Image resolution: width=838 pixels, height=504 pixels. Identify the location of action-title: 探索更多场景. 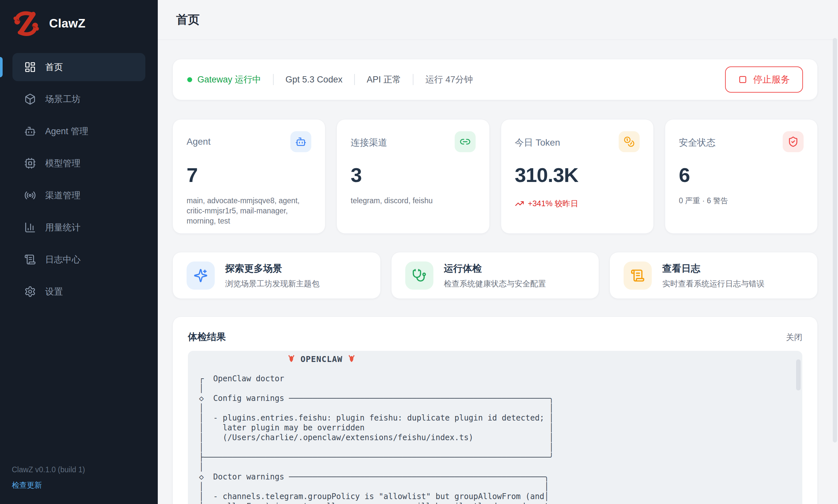
(272, 269).